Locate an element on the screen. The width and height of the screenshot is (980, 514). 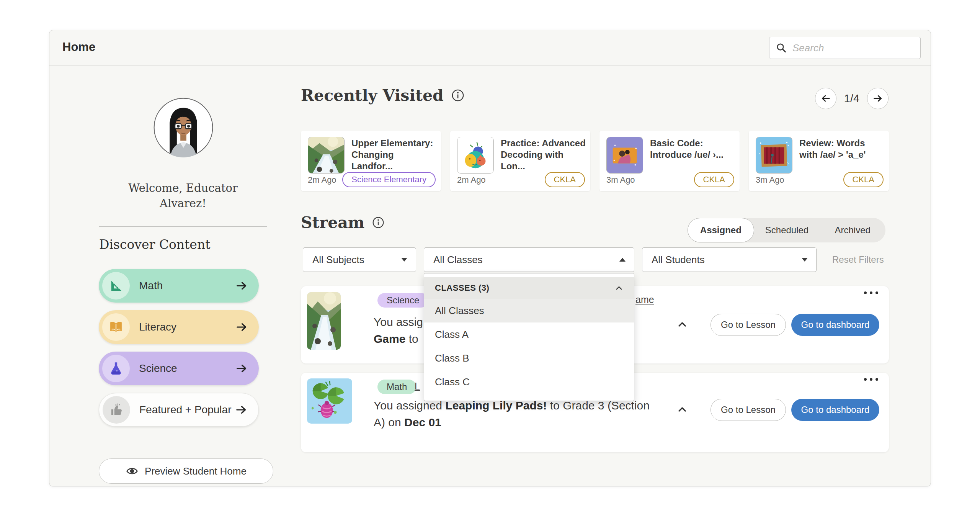
educator-avatar-illustration is located at coordinates (183, 128).